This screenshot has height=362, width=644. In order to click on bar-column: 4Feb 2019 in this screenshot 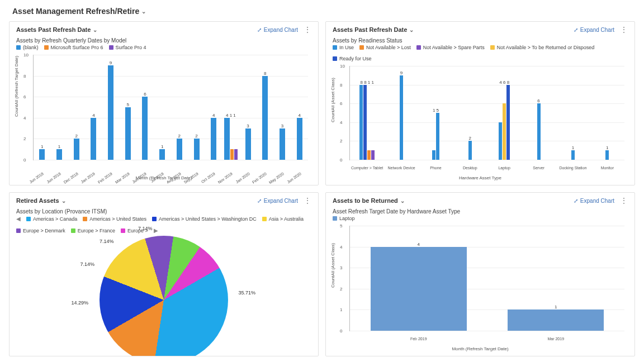, I will do `click(419, 278)`.